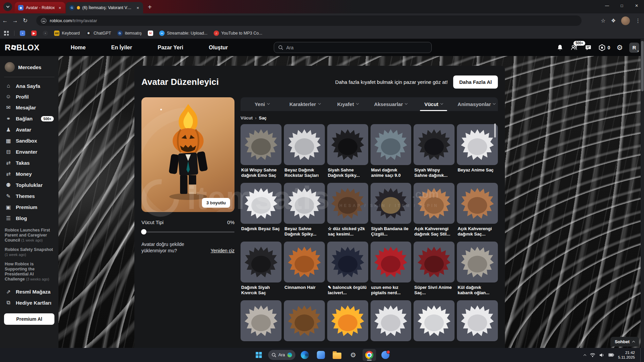 This screenshot has height=362, width=644. I want to click on sidebar-item: ☰ Blog, so click(29, 218).